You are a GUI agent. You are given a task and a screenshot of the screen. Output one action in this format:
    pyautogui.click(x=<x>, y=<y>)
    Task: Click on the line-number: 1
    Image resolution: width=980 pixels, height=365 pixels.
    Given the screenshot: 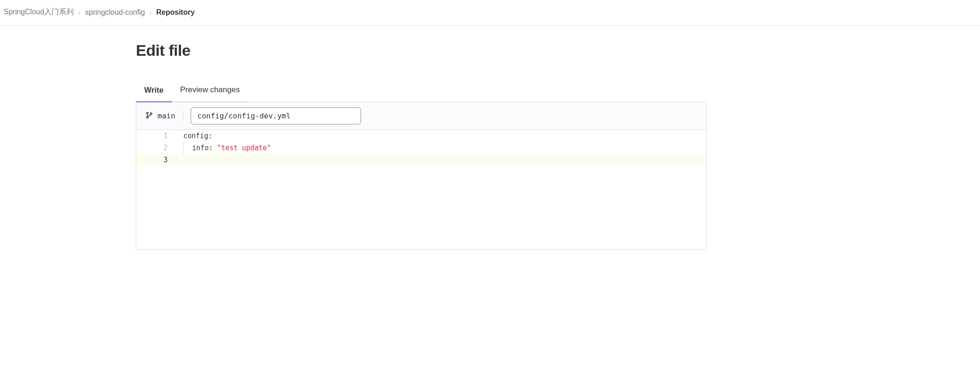 What is the action you would take?
    pyautogui.click(x=155, y=136)
    